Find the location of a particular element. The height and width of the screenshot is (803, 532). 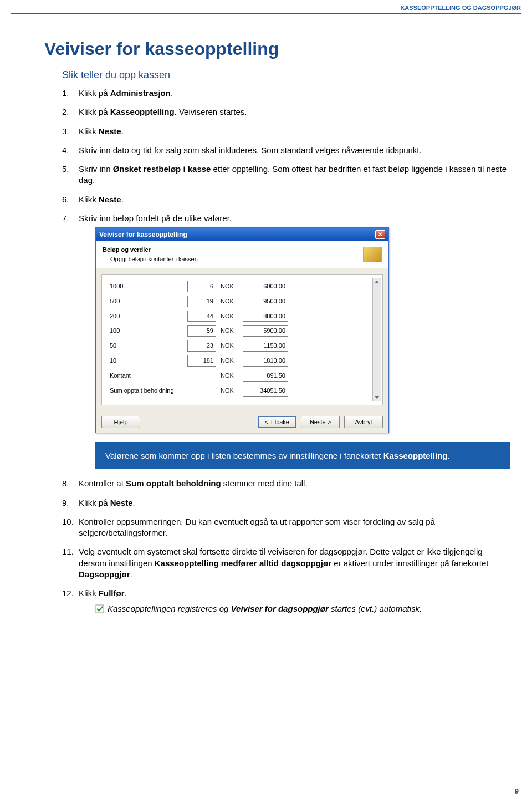

qty-input: 23 is located at coordinates (202, 346).